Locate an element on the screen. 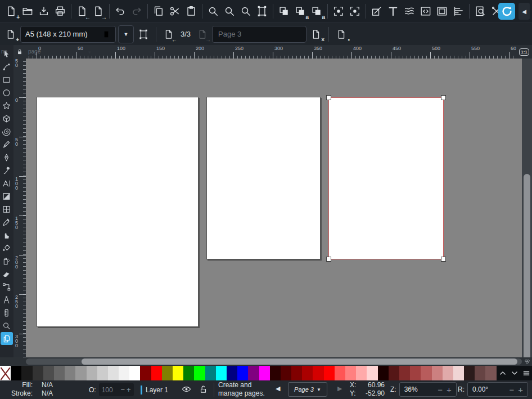 The image size is (532, 399). resize-page-to-content-button is located at coordinates (143, 34).